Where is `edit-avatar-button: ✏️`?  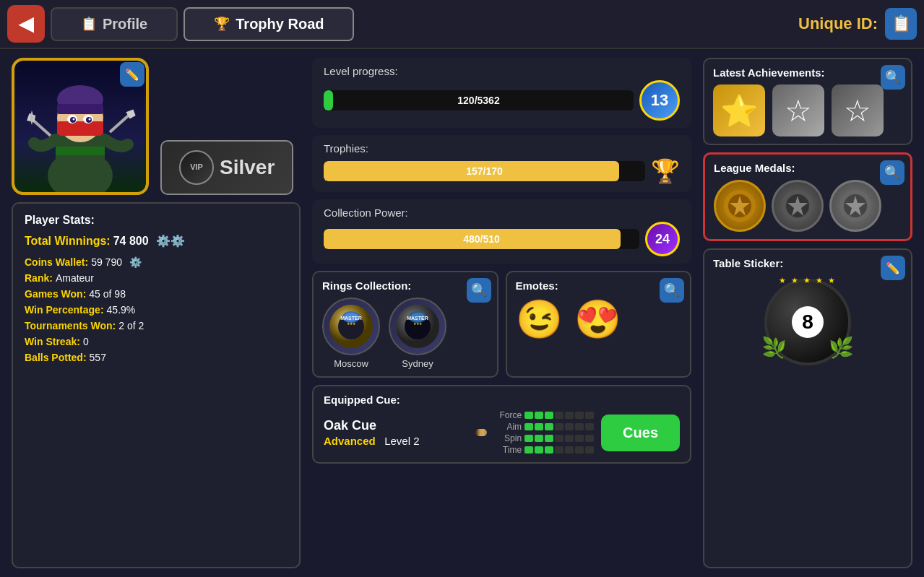 edit-avatar-button: ✏️ is located at coordinates (132, 74).